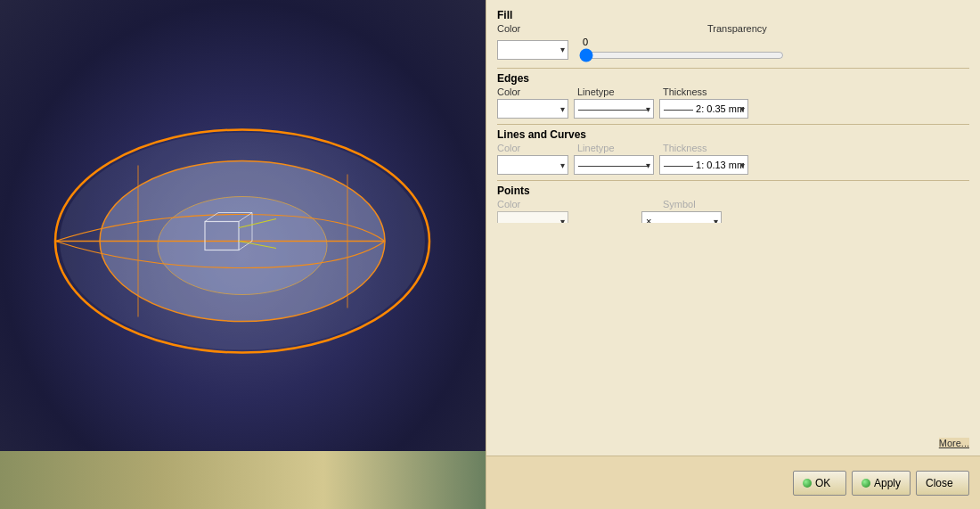  I want to click on transparency-slider, so click(682, 55).